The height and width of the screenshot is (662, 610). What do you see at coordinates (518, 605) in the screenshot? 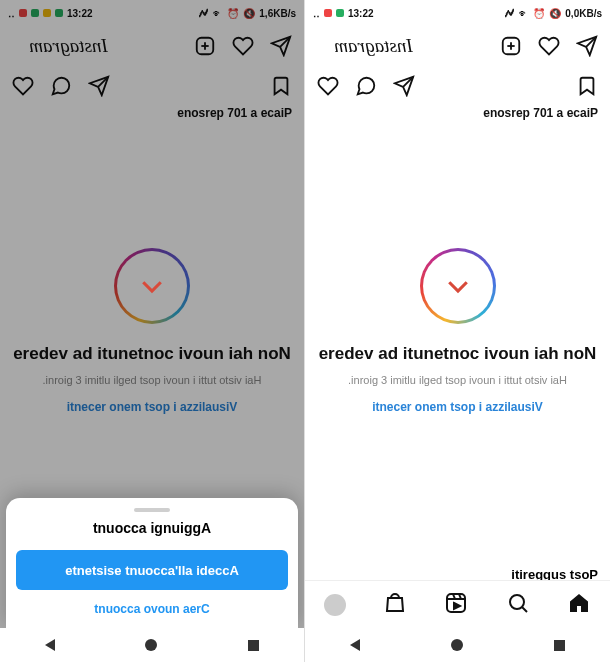
I see `tab-search-icon` at bounding box center [518, 605].